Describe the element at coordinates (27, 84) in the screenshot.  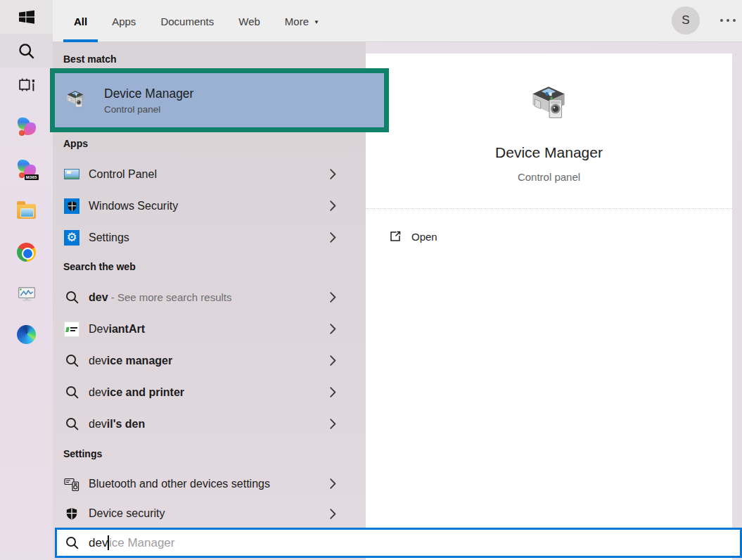
I see `task-view-button` at that location.